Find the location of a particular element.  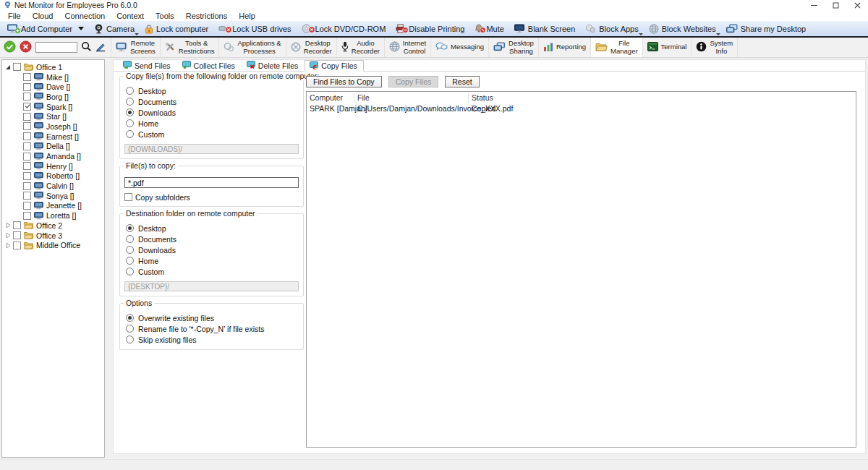

block-apps-dropdown-icon is located at coordinates (641, 35).